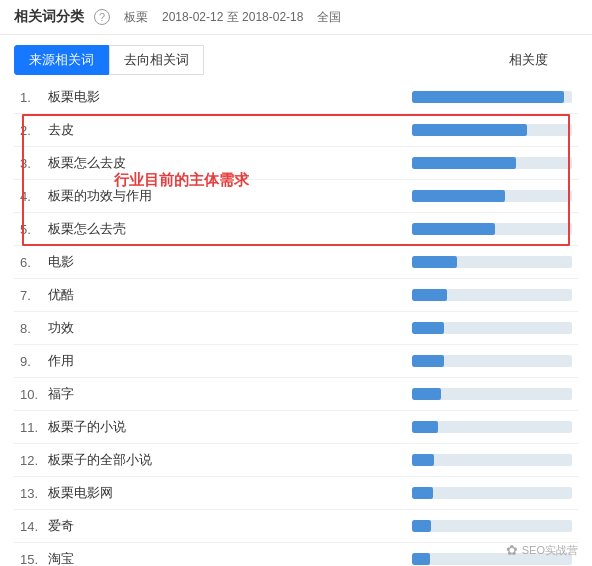 The width and height of the screenshot is (592, 566). Describe the element at coordinates (34, 559) in the screenshot. I see `row-number: 15.` at that location.